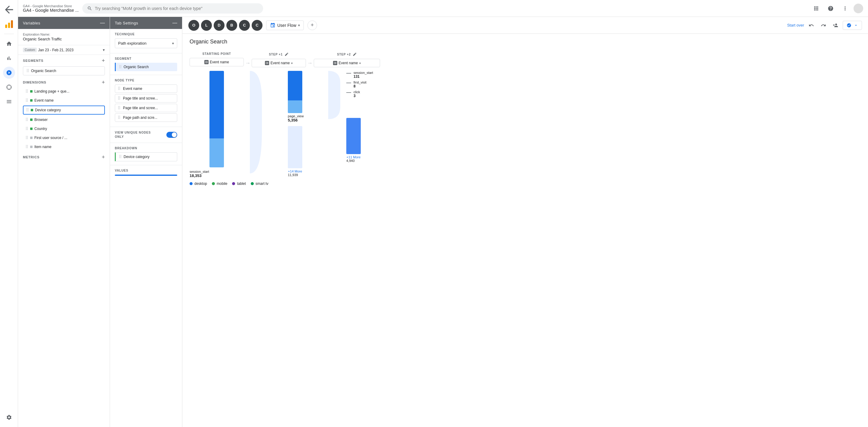 The width and height of the screenshot is (868, 427). Describe the element at coordinates (9, 214) in the screenshot. I see `left-navigation` at that location.